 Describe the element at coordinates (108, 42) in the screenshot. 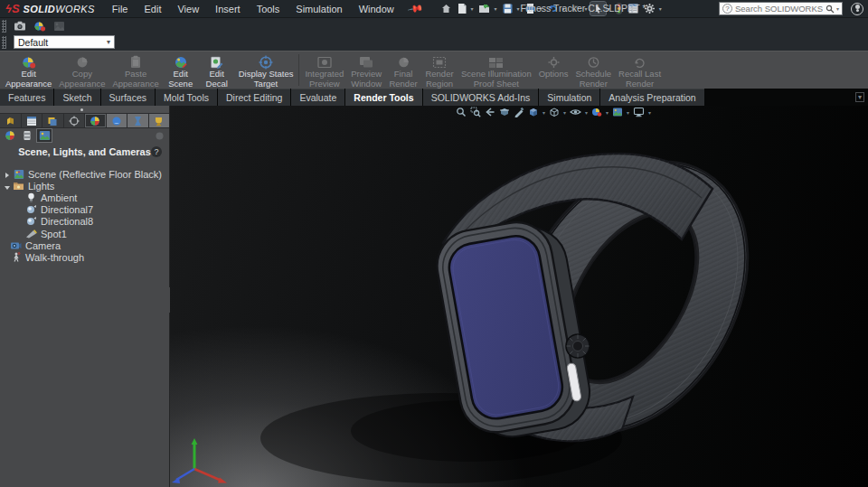

I see `combo-caret-icon: ▾` at that location.